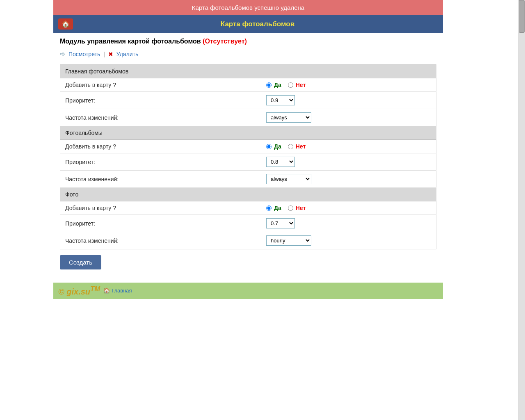 The height and width of the screenshot is (420, 525). What do you see at coordinates (522, 210) in the screenshot?
I see `scrollbar` at bounding box center [522, 210].